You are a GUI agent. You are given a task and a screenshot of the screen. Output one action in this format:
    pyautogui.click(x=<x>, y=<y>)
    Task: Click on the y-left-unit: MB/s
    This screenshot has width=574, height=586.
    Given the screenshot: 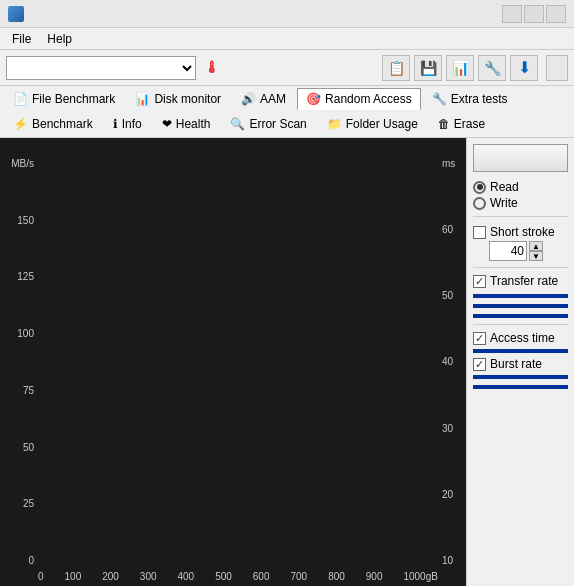 What is the action you would take?
    pyautogui.click(x=22, y=164)
    